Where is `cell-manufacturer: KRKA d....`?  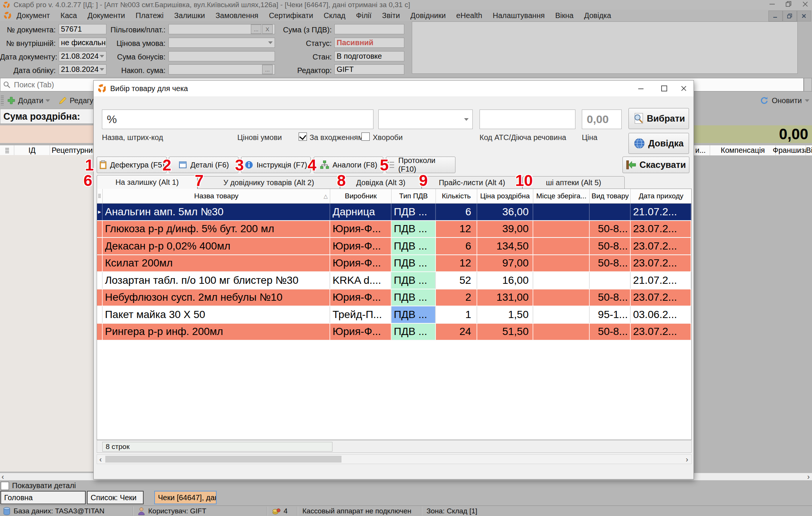 cell-manufacturer: KRKA d.... is located at coordinates (361, 280).